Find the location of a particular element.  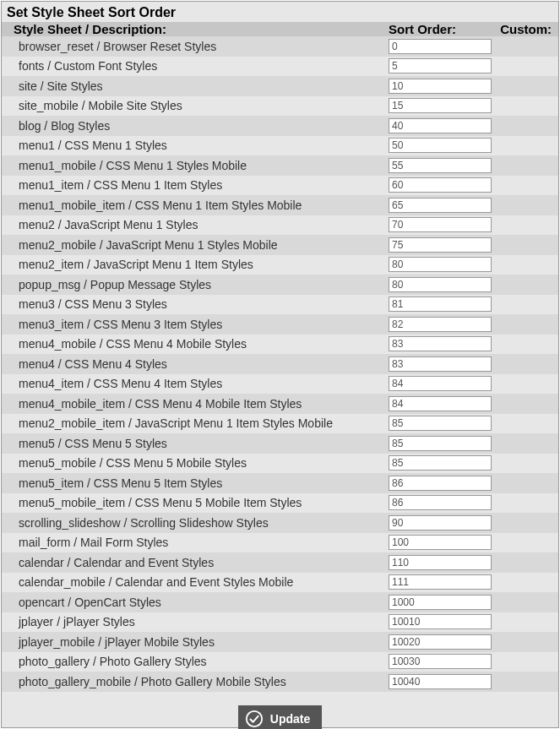

row-description: opencart / OpenCart Styles is located at coordinates (195, 602).